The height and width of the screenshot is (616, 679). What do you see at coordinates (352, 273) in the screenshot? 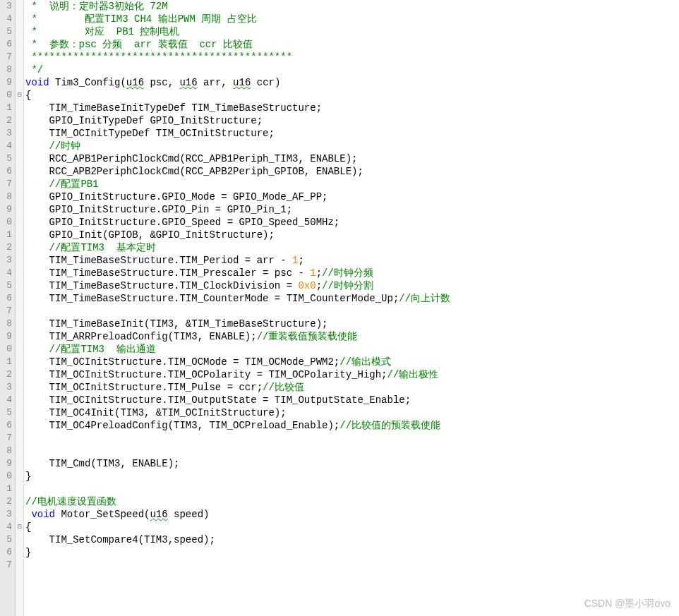
I see `code-line: TIM_TimeBaseStructure.TIM_Prescaler = ps…` at bounding box center [352, 273].